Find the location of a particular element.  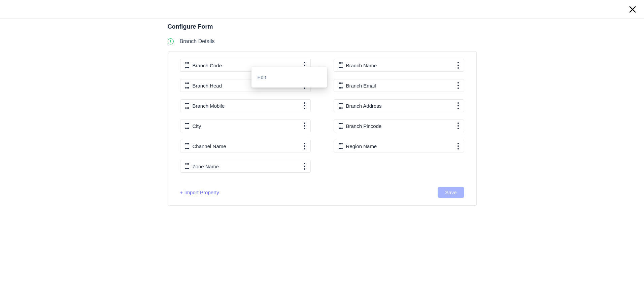

field-label: Region Name is located at coordinates (402, 146).